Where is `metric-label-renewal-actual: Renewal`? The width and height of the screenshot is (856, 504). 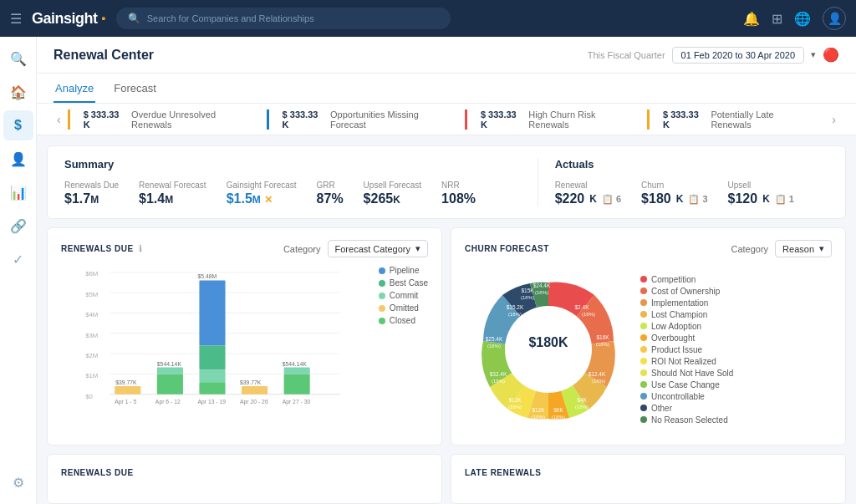
metric-label-renewal-actual: Renewal is located at coordinates (588, 186).